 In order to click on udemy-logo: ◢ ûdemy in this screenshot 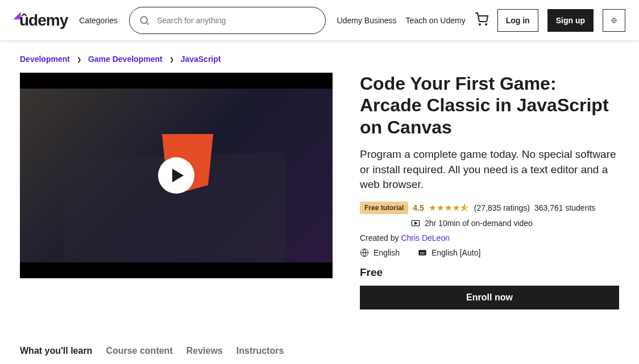, I will do `click(41, 20)`.